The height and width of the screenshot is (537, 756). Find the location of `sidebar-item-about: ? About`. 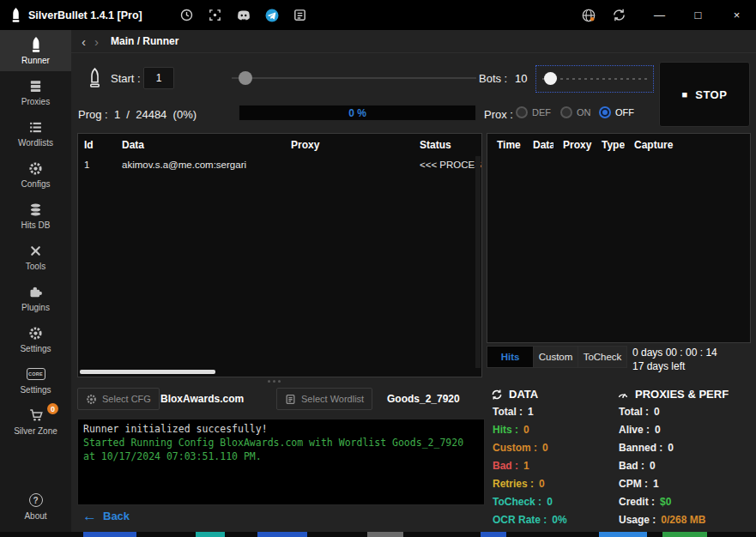

sidebar-item-about: ? About is located at coordinates (36, 506).